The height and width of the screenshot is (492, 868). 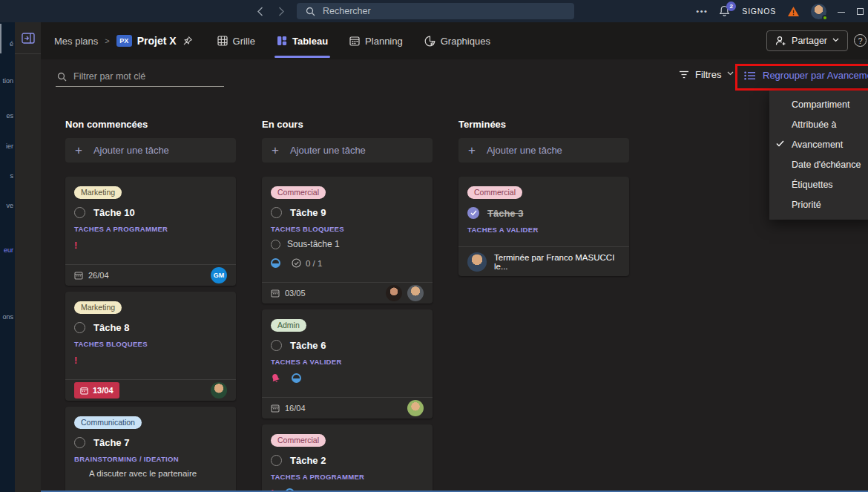 I want to click on grid-icon, so click(x=223, y=41).